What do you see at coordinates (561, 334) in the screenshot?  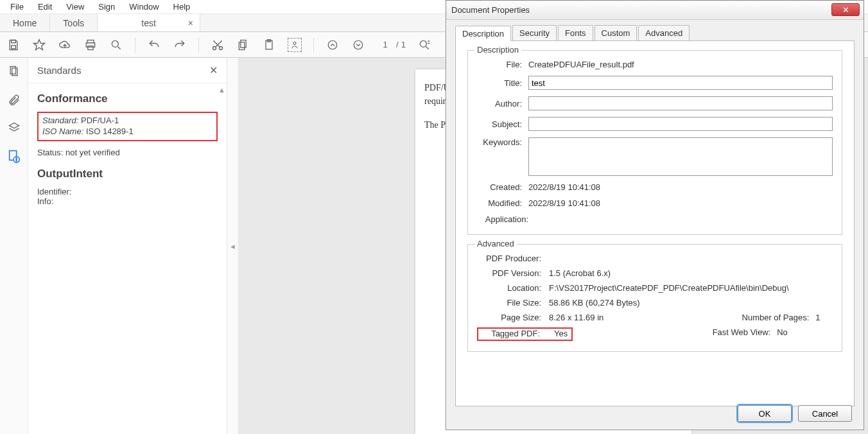 I see `tagged-value: Yes` at bounding box center [561, 334].